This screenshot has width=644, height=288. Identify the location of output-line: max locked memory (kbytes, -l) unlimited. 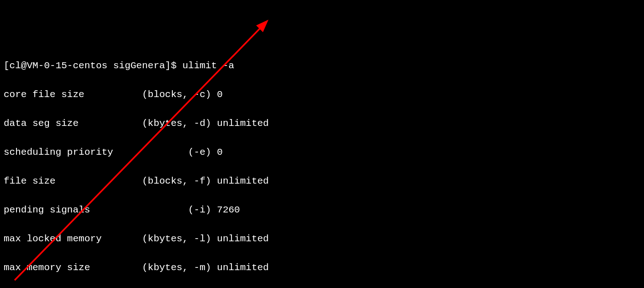
(322, 239).